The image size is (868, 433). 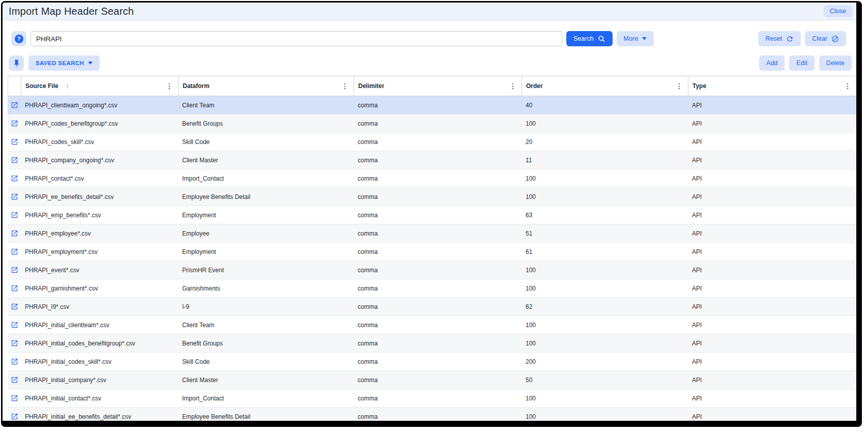 What do you see at coordinates (266, 123) in the screenshot?
I see `cell-dataform: Benefit Groups` at bounding box center [266, 123].